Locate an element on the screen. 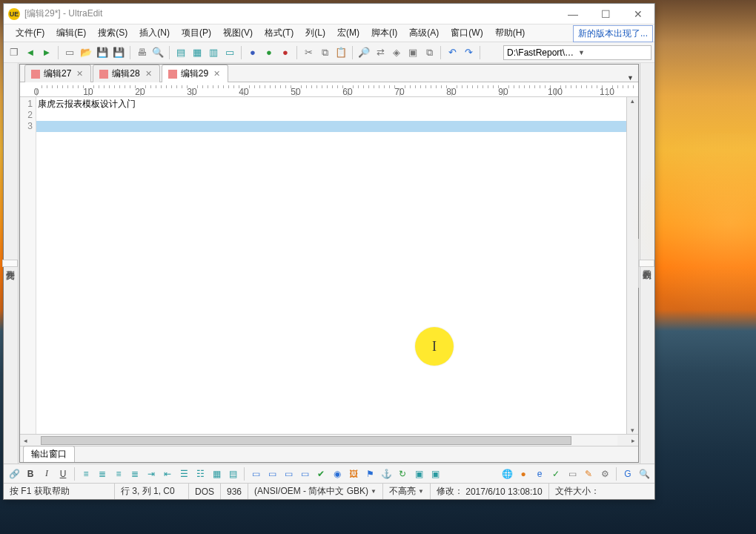 Image resolution: width=756 pixels, height=534 pixels. wrap-icon: ▭ is located at coordinates (230, 53).